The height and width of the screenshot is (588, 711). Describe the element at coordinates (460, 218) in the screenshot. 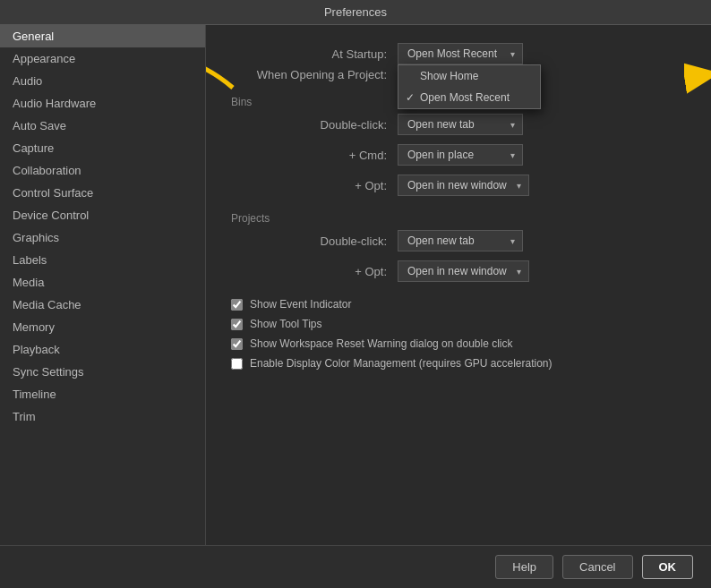

I see `projects-section-label: Projects` at that location.